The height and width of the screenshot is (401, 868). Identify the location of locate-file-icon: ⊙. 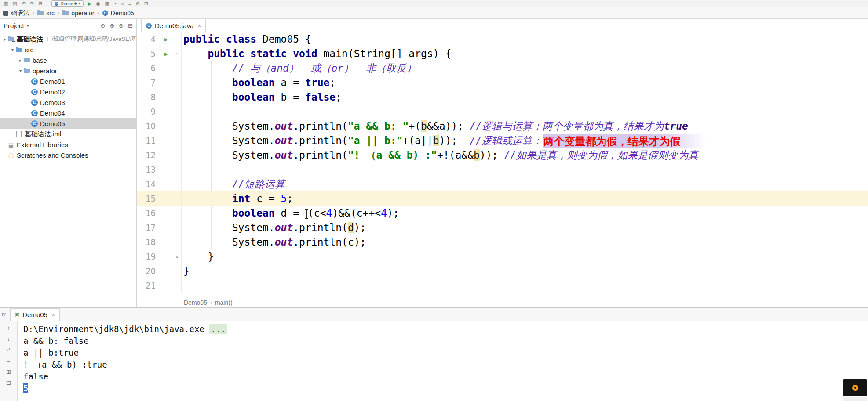
(103, 25).